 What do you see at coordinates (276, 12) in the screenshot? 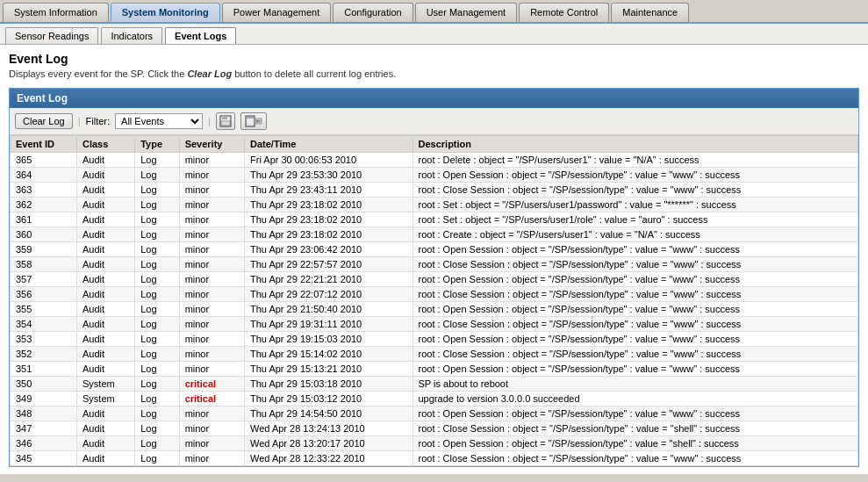
I see `tab-power-management: Power Management` at bounding box center [276, 12].